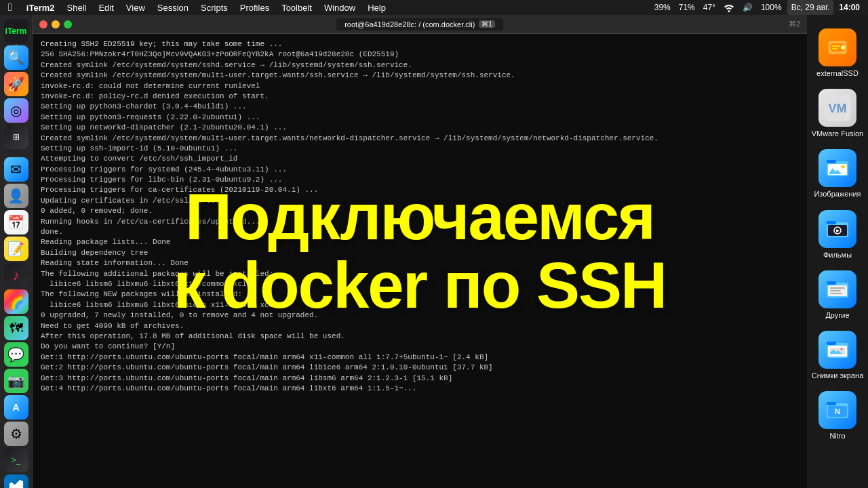  I want to click on terminal-line-28: Need to get 4090 kB of archives., so click(420, 327).